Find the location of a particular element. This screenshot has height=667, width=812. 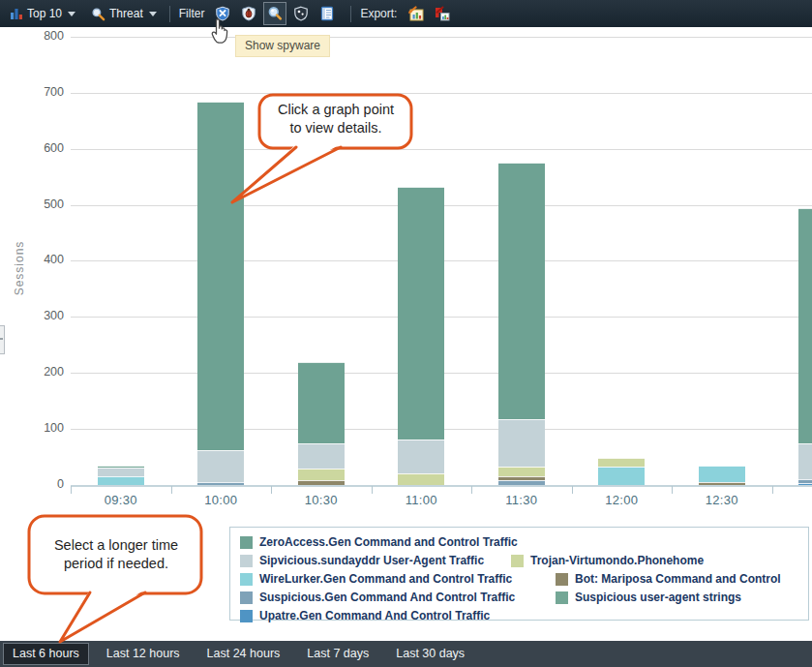

legend-label: Bot: Mariposa Command and Control is located at coordinates (677, 579).